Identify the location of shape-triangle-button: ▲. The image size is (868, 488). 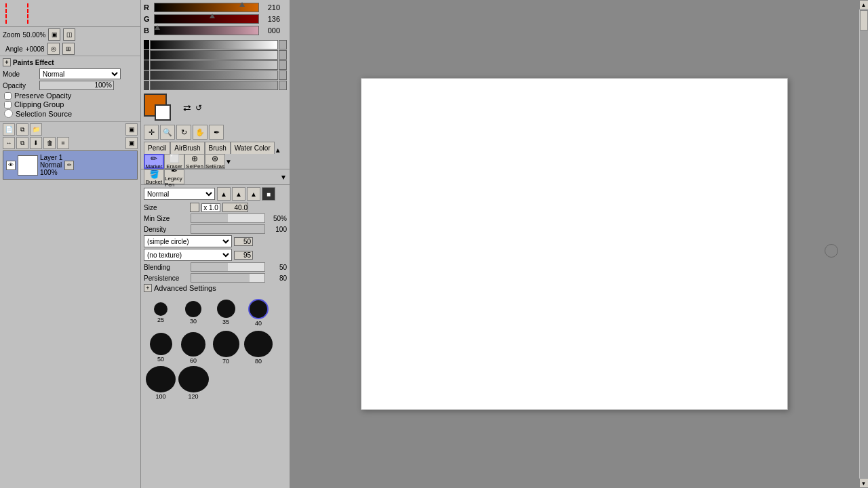
(224, 194).